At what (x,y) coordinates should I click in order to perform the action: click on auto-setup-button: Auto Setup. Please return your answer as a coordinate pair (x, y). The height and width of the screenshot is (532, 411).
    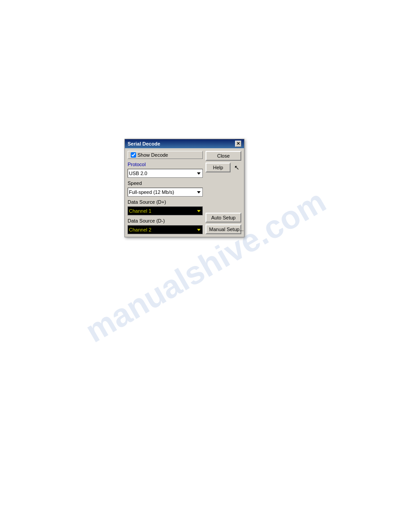
    Looking at the image, I should click on (223, 218).